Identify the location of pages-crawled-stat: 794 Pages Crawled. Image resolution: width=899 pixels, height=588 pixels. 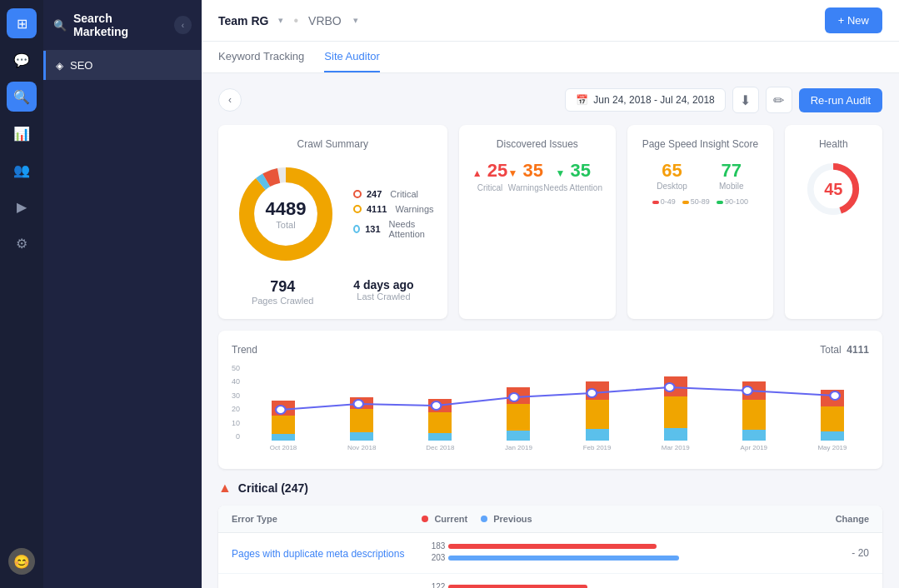
(283, 292).